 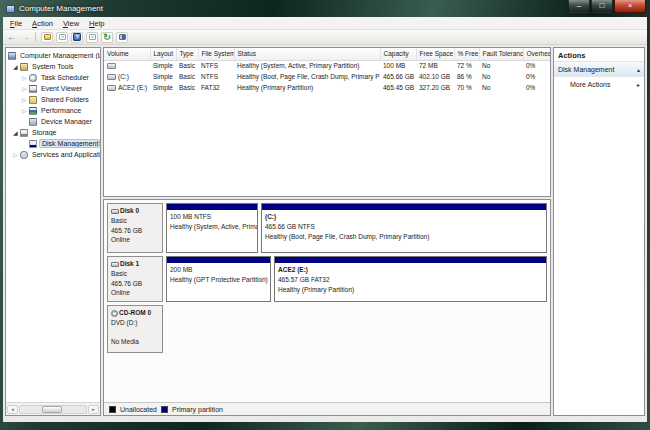 What do you see at coordinates (25, 37) in the screenshot?
I see `forward-icon: →` at bounding box center [25, 37].